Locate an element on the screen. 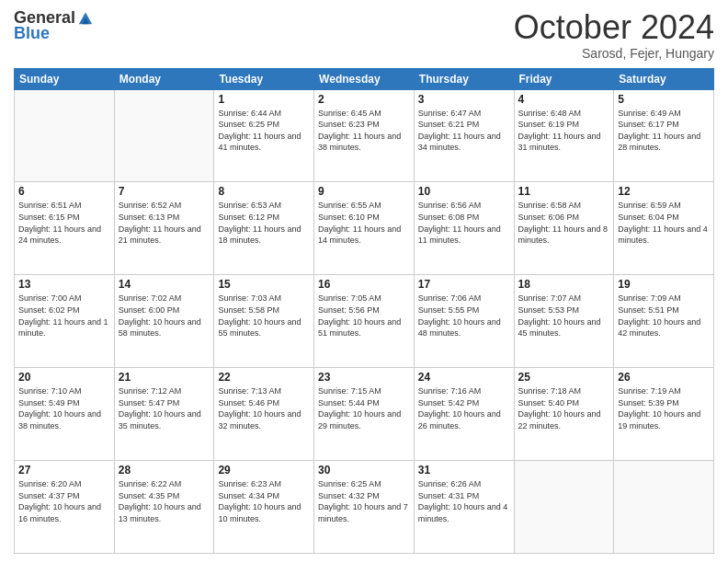 The image size is (728, 563). day-number: 14 is located at coordinates (165, 284).